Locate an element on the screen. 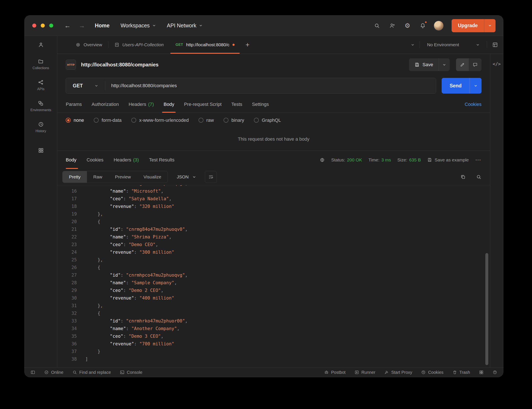 This screenshot has width=532, height=409. method-selector: GET is located at coordinates (85, 86).